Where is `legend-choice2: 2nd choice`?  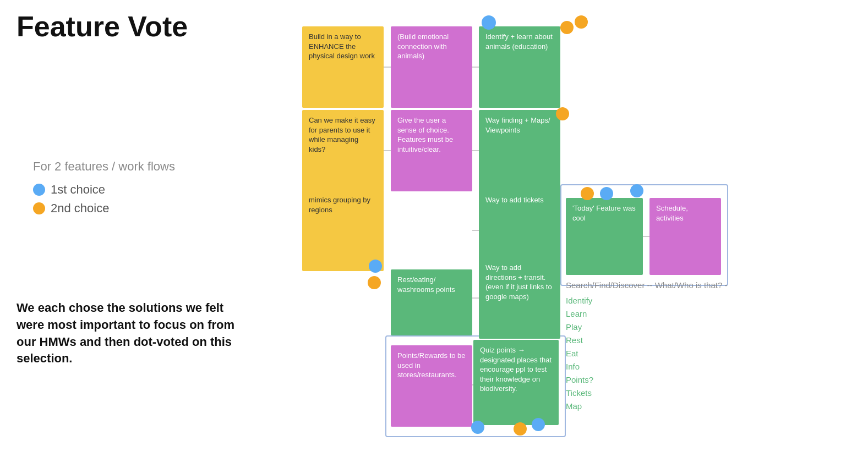
legend-choice2: 2nd choice is located at coordinates (104, 208).